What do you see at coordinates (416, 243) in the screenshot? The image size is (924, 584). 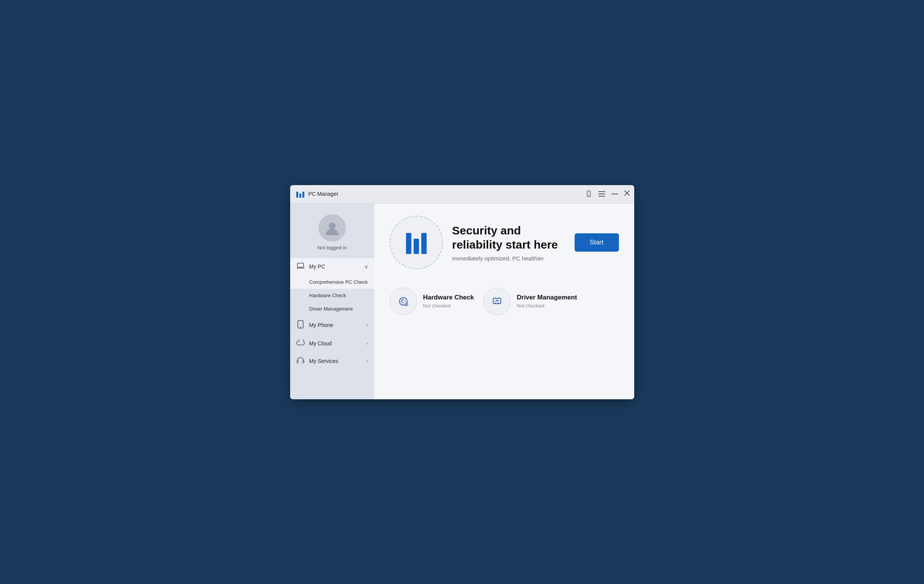 I see `hero-logo` at bounding box center [416, 243].